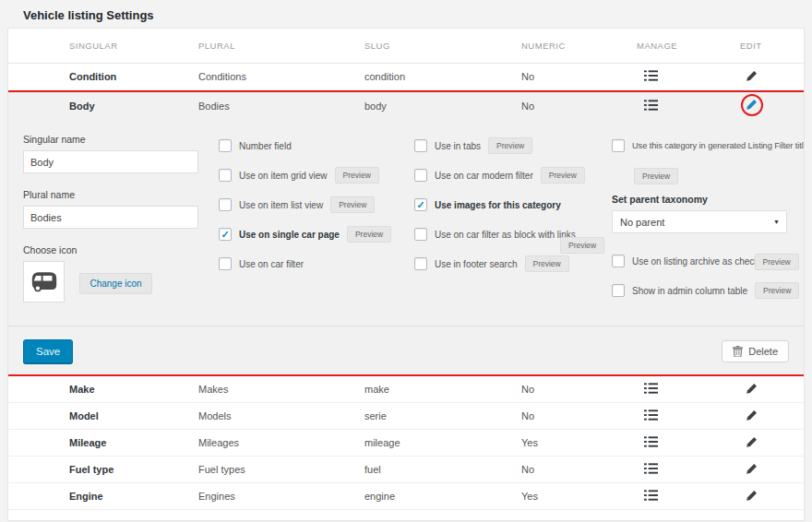 Image resolution: width=812 pixels, height=522 pixels. What do you see at coordinates (709, 230) in the screenshot?
I see `form-options-column-3: Use this category in generated Listing F…` at bounding box center [709, 230].